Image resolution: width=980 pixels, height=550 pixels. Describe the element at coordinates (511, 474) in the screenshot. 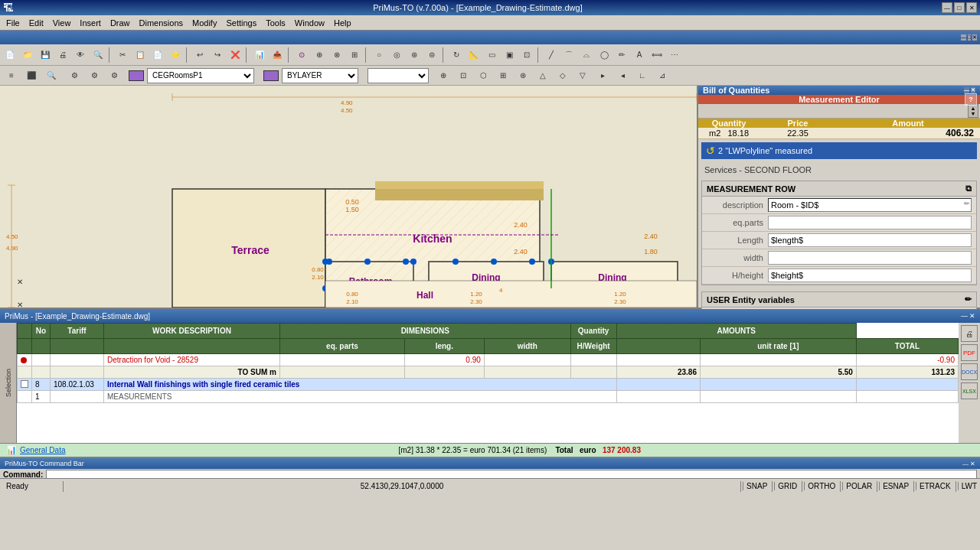

I see `command-input` at that location.